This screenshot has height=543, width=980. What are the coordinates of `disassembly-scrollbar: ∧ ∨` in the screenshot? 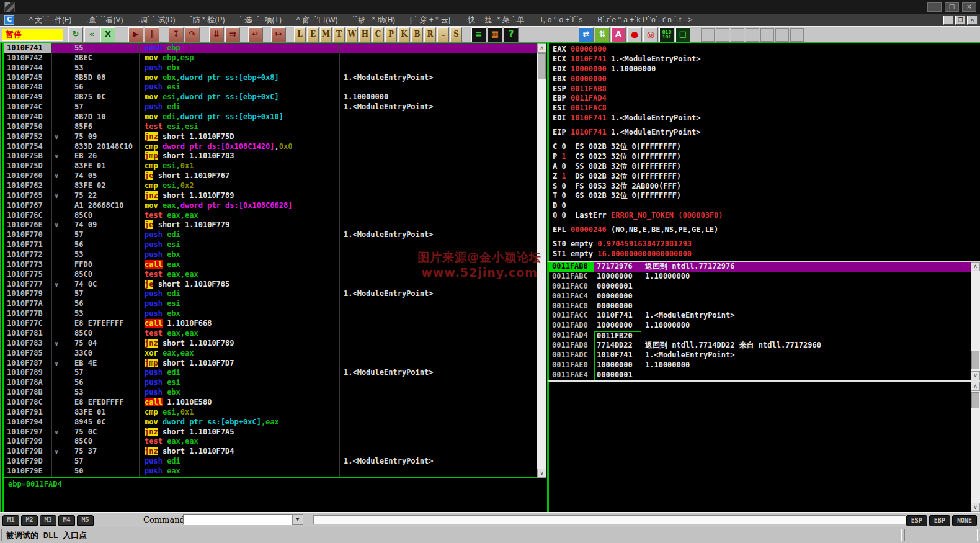 It's located at (542, 261).